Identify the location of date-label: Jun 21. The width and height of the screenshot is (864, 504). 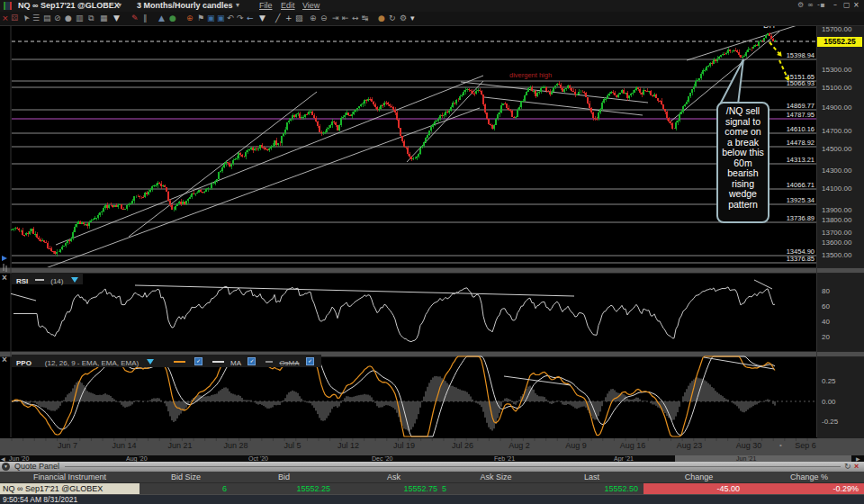
(180, 446).